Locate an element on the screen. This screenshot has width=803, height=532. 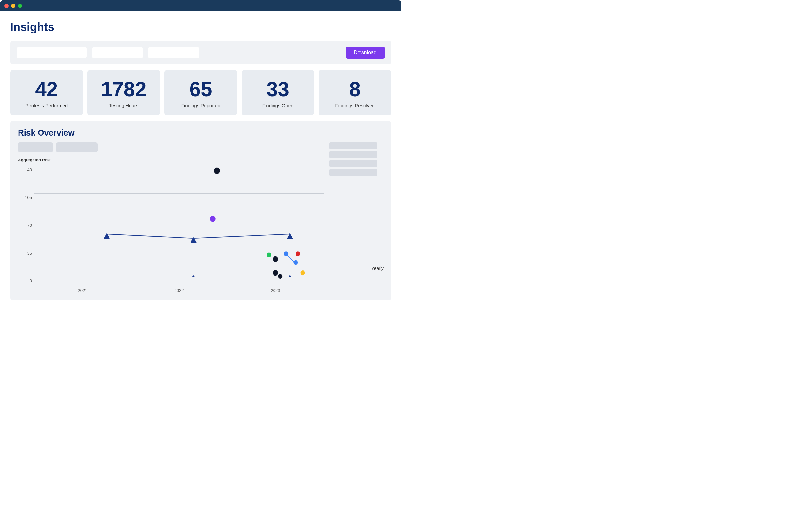
y-label-105: 105 is located at coordinates (29, 197).